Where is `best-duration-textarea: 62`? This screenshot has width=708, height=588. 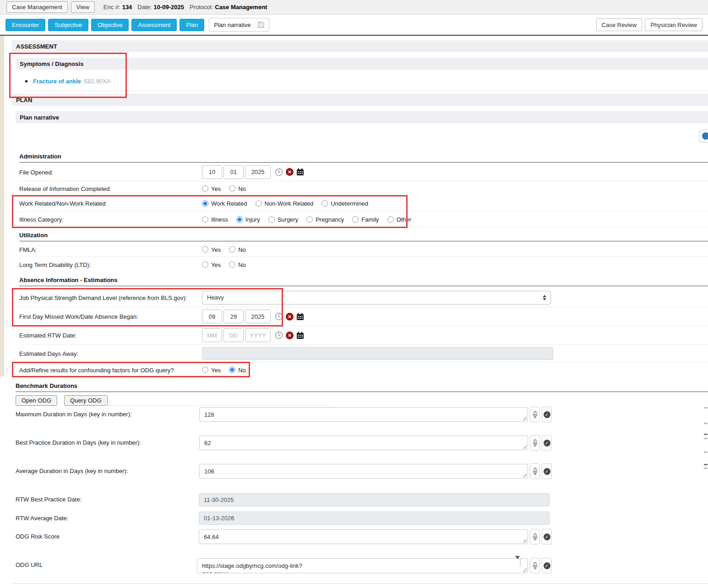
best-duration-textarea: 62 is located at coordinates (364, 443).